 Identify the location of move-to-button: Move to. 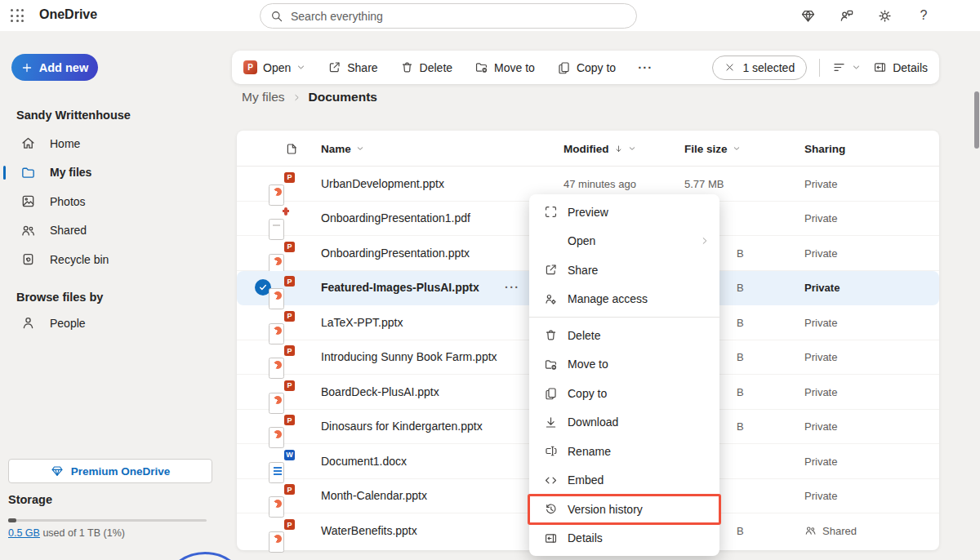
(505, 67).